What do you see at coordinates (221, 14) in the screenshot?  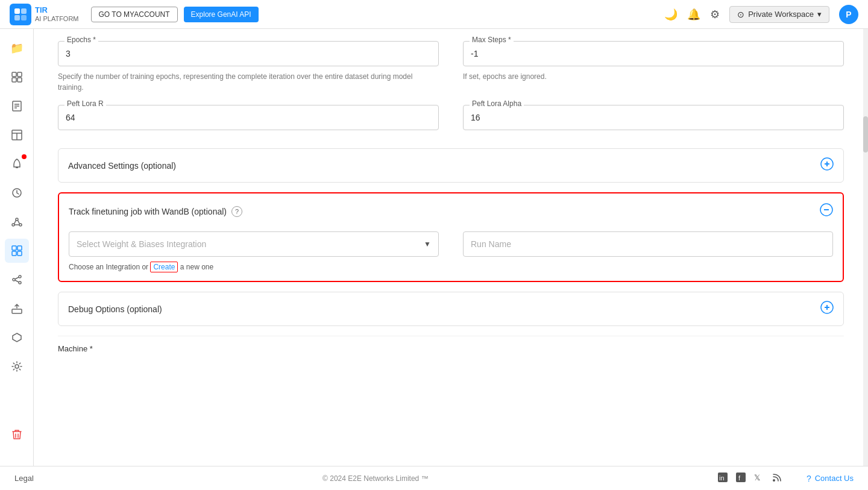 I see `explore-api-button: Explore GenAI API` at bounding box center [221, 14].